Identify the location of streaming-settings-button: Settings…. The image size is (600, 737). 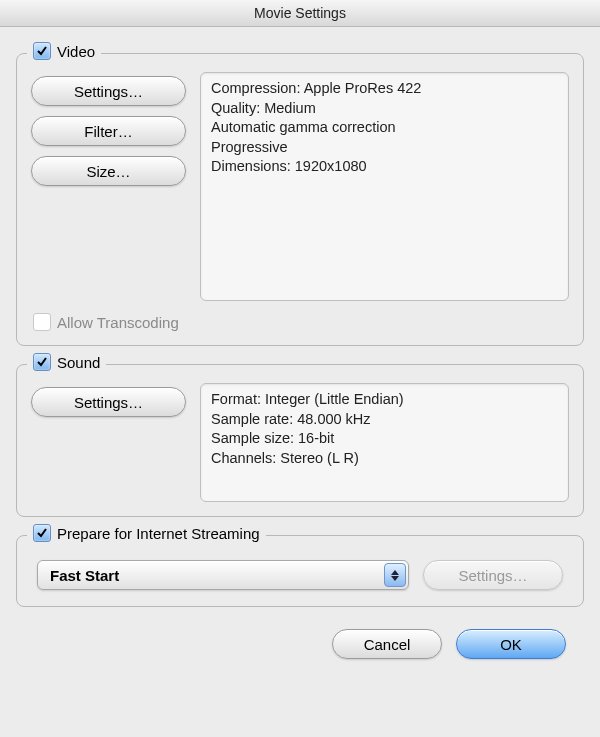
(493, 575).